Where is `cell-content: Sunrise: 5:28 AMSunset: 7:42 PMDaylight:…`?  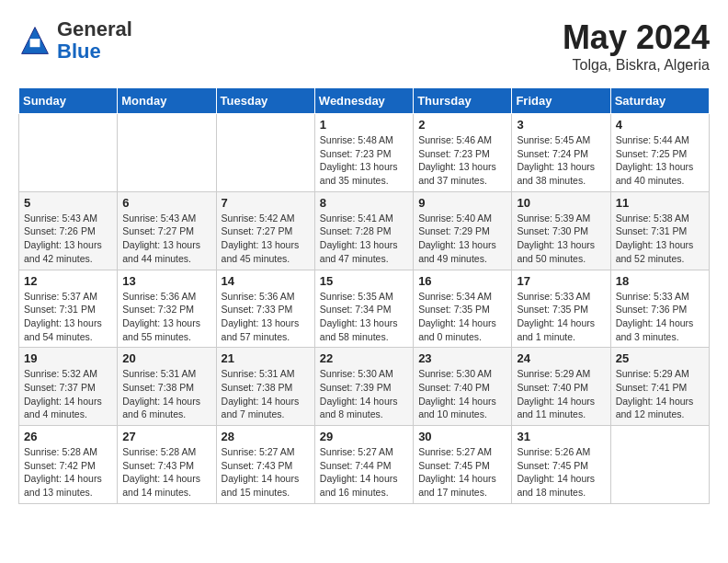
cell-content: Sunrise: 5:28 AMSunset: 7:42 PMDaylight:… is located at coordinates (68, 473).